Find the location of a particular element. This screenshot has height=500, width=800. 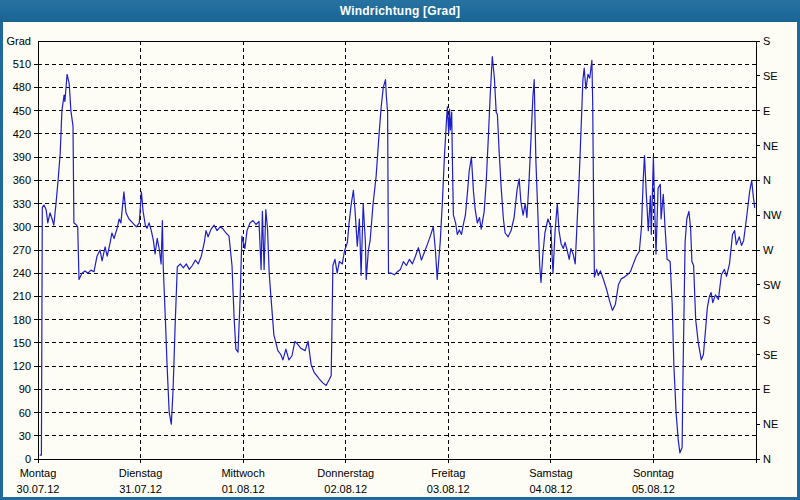

axis-label: 330 is located at coordinates (22, 204).